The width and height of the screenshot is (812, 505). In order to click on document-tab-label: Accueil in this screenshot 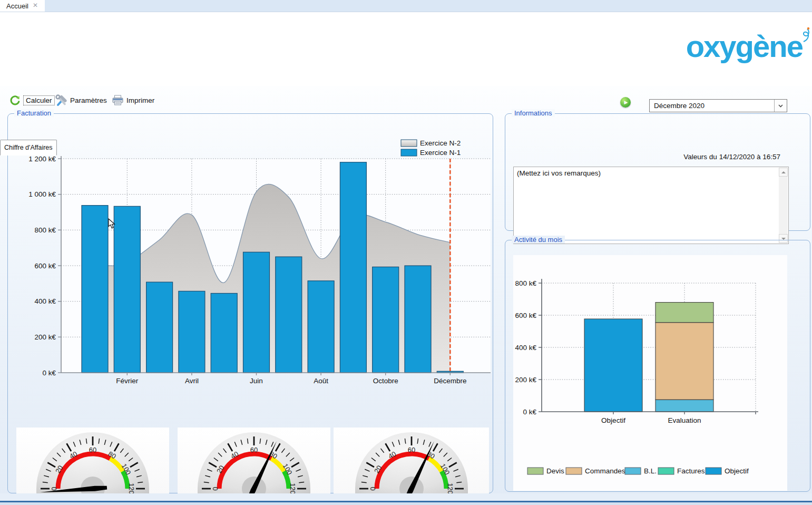, I will do `click(17, 6)`.